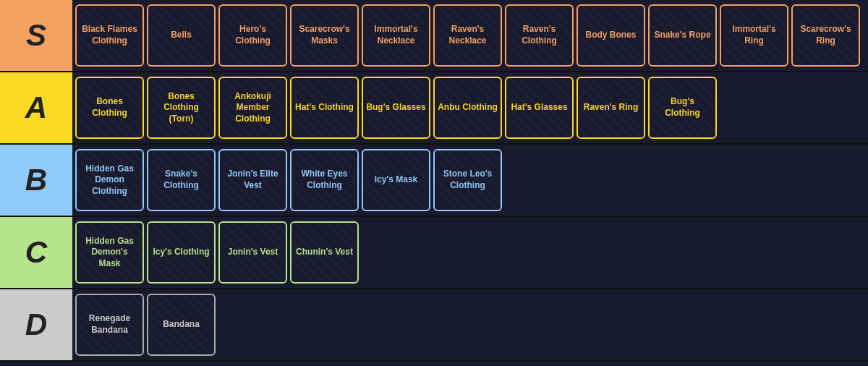 The image size is (868, 366). What do you see at coordinates (181, 108) in the screenshot?
I see `item-card: Bones Clothing (Torn)` at bounding box center [181, 108].